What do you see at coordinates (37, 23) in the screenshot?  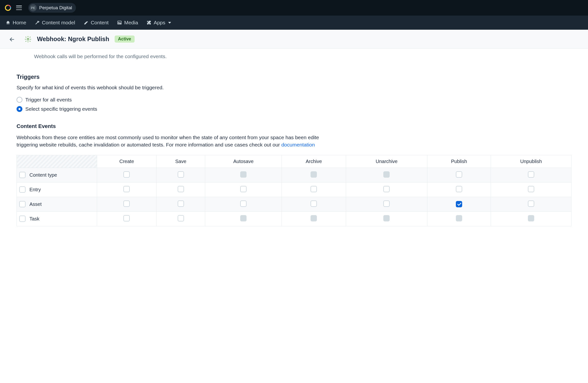 I see `wrench-icon` at bounding box center [37, 23].